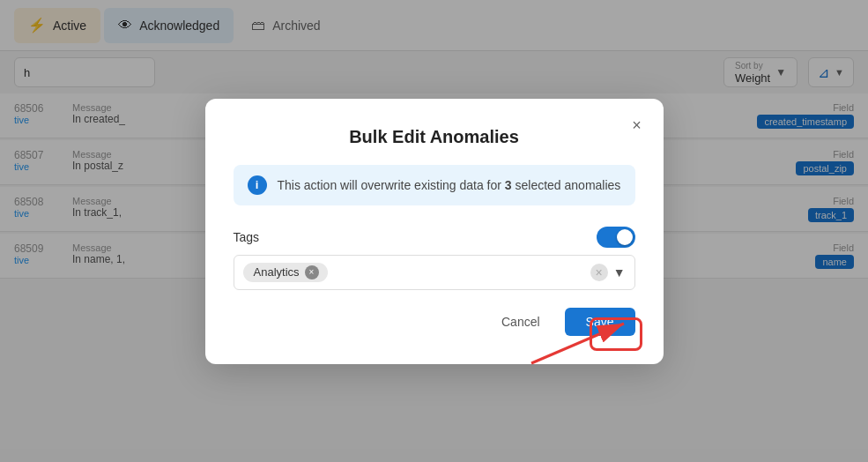 The width and height of the screenshot is (868, 462). I want to click on info-text: This action will overwrite existing data…, so click(449, 185).